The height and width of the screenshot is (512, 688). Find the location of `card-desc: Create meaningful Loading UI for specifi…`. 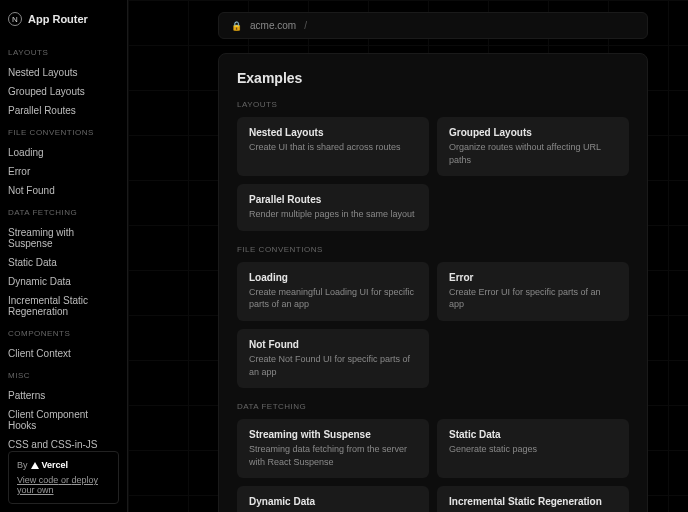

card-desc: Create meaningful Loading UI for specifi… is located at coordinates (333, 298).